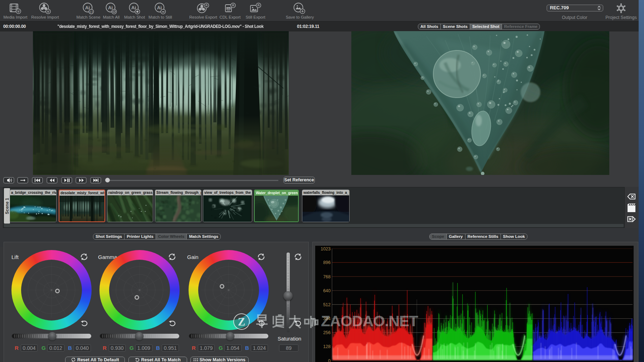 The image size is (644, 362). Describe the element at coordinates (329, 360) in the screenshot. I see `svg-text: 0` at that location.